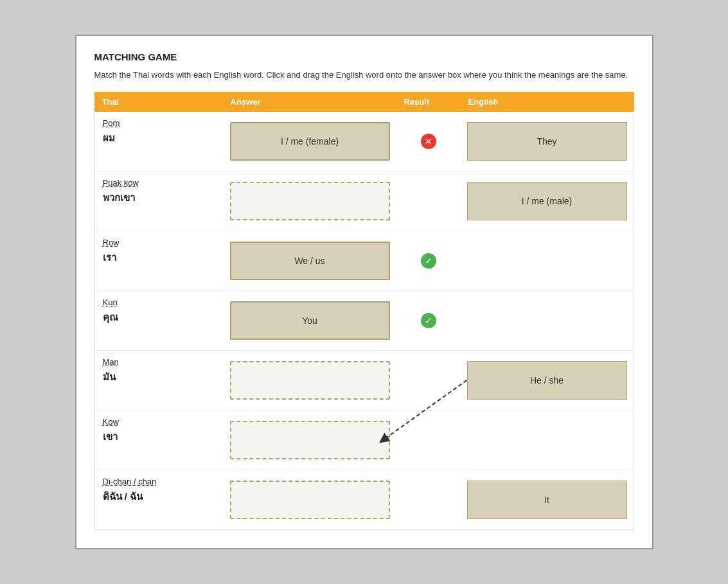 The height and width of the screenshot is (584, 728). Describe the element at coordinates (364, 441) in the screenshot. I see `table-row: Kowเขา` at that location.